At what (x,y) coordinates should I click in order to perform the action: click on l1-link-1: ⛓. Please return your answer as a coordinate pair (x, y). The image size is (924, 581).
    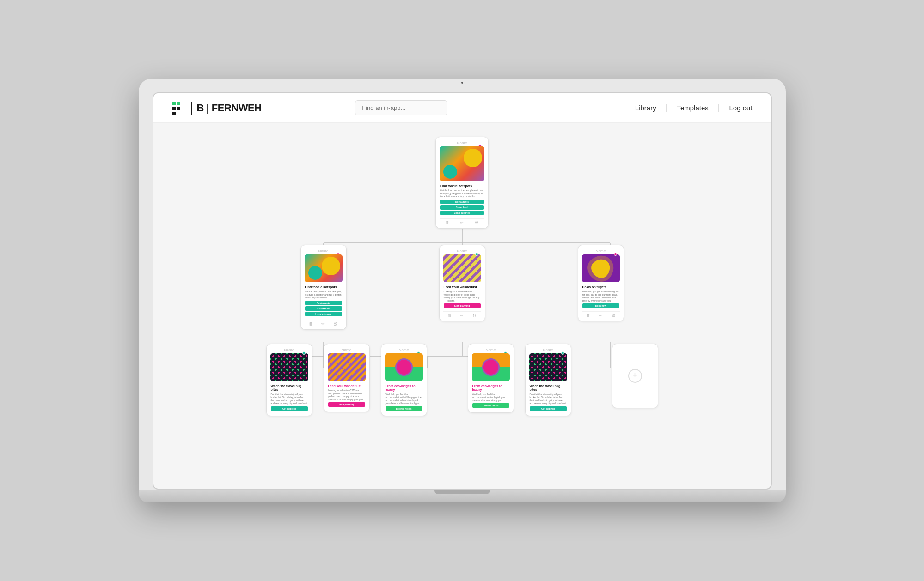
    Looking at the image, I should click on (474, 315).